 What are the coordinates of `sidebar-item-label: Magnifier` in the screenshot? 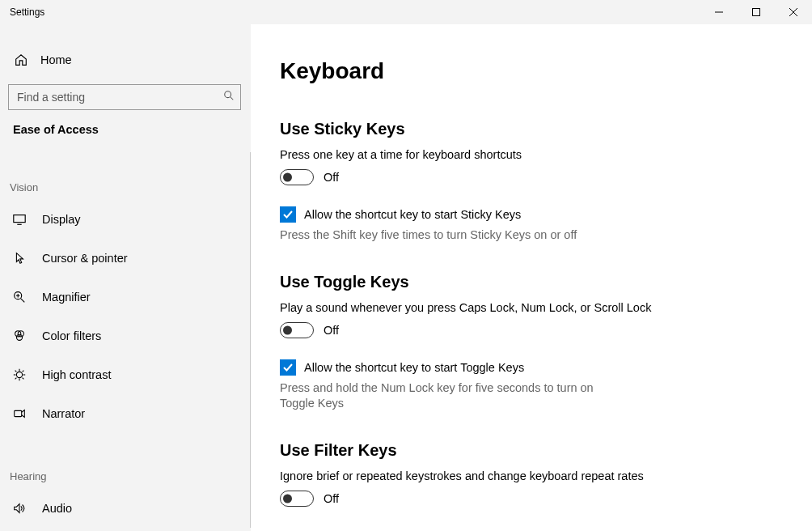 It's located at (66, 297).